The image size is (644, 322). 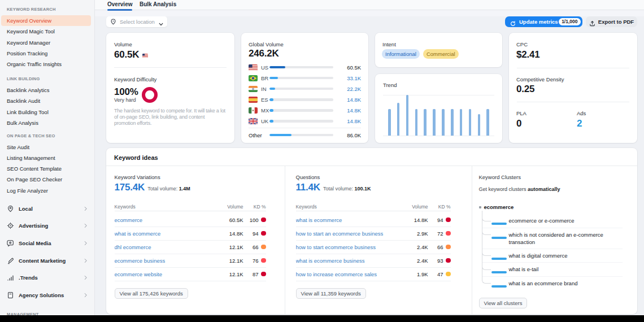 I want to click on table-row: ecommerce 60.5K 100, so click(x=190, y=220).